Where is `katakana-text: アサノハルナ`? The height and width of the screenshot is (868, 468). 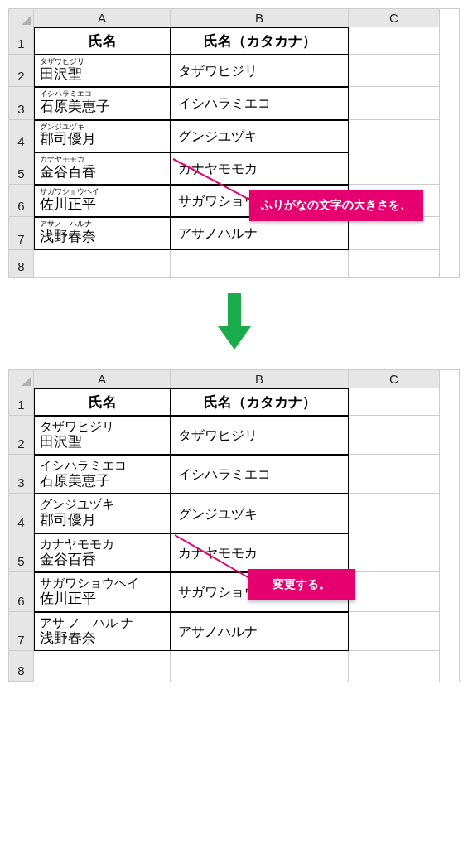
katakana-text: アサノハルナ is located at coordinates (217, 631).